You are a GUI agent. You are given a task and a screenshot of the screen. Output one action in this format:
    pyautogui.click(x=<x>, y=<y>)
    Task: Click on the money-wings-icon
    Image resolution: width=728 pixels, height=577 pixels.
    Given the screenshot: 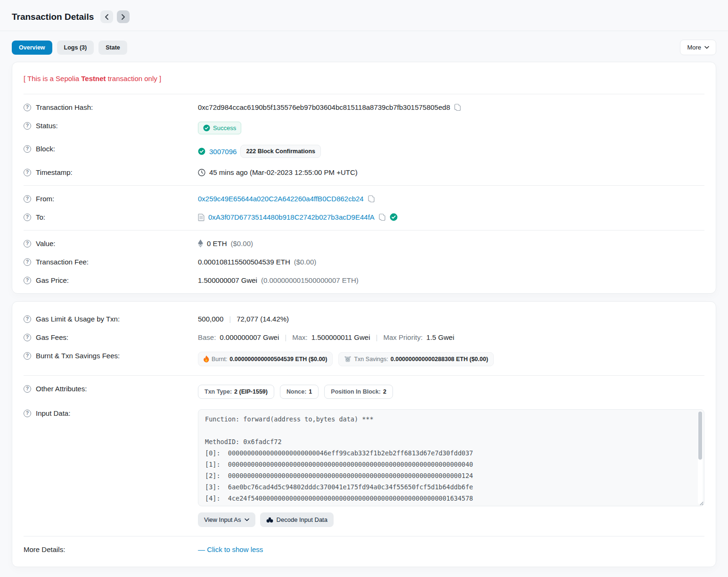 What is the action you would take?
    pyautogui.click(x=348, y=359)
    